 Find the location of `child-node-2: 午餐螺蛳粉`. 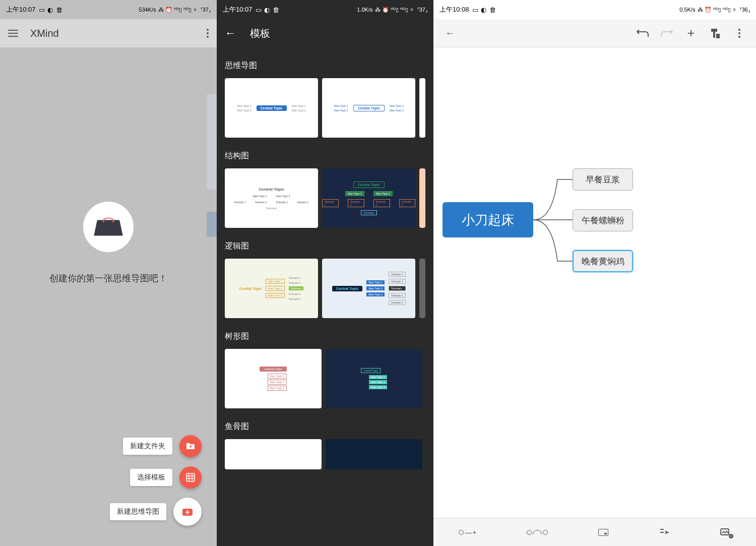

child-node-2: 午餐螺蛳粉 is located at coordinates (603, 220).